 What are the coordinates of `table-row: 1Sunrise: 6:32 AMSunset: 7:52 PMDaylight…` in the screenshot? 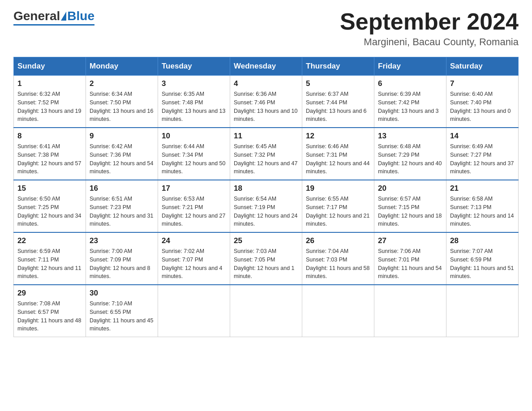 It's located at (50, 102).